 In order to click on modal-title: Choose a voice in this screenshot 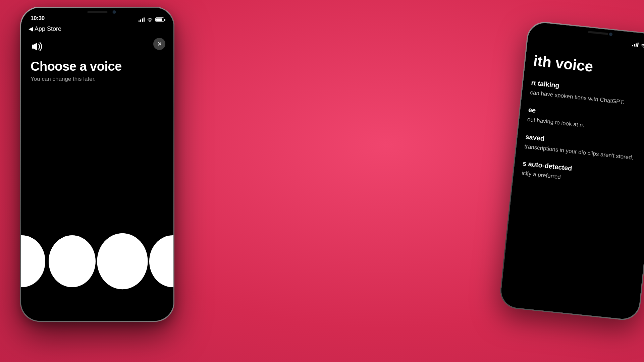, I will do `click(97, 67)`.